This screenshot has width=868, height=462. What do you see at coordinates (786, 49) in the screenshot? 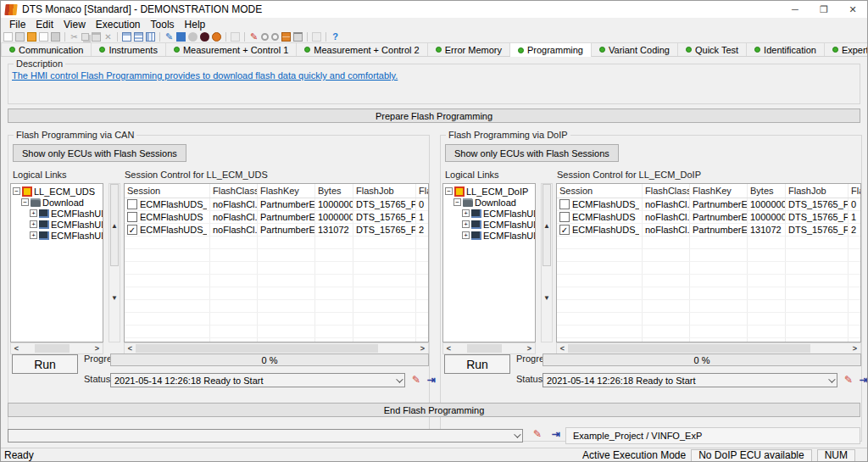
I see `tab-identification: Identification` at bounding box center [786, 49].